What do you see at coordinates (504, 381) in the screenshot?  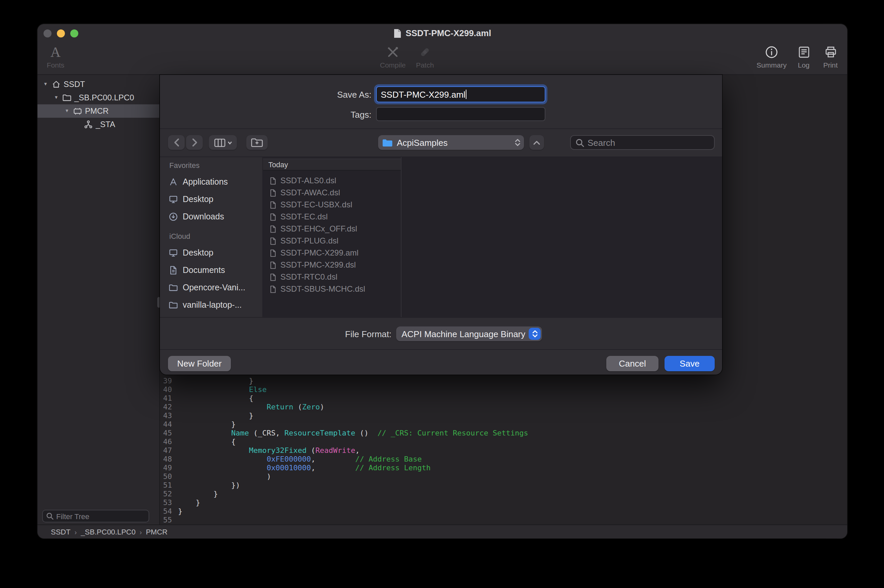 I see `code-line: 39 }` at bounding box center [504, 381].